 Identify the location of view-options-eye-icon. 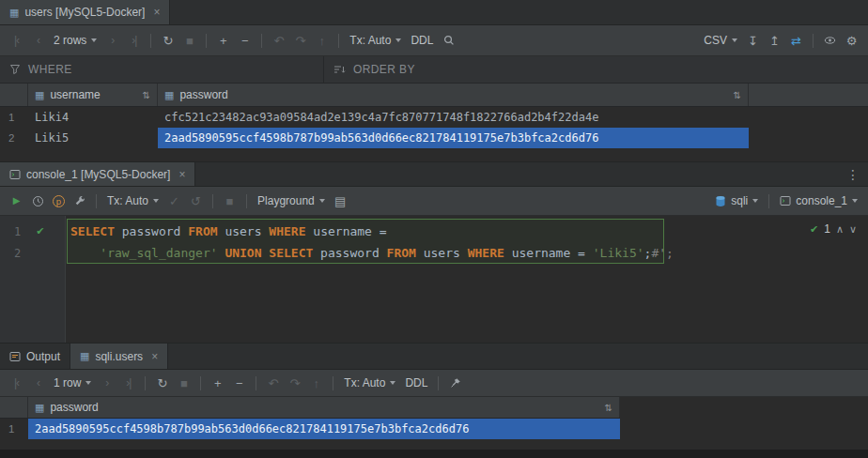
(830, 41).